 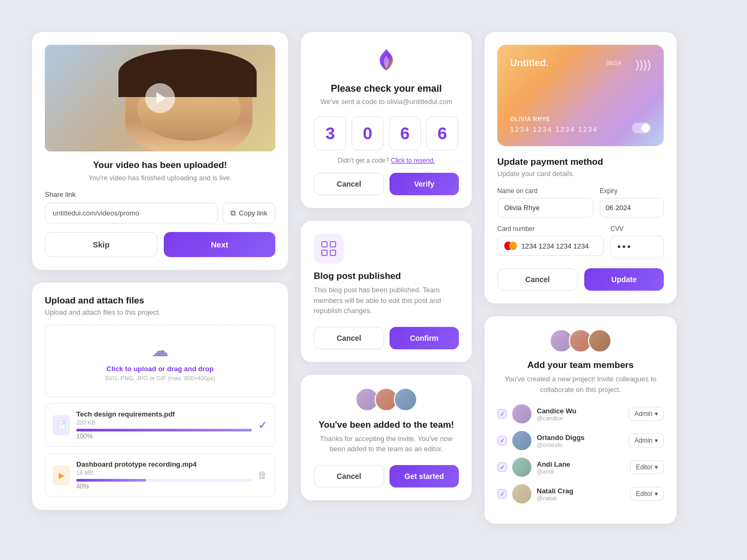 I want to click on upload-files-card: Upload and attach files Upload and attac…, so click(x=160, y=396).